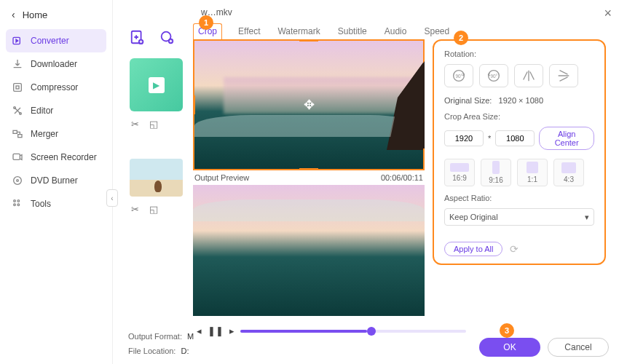  Describe the element at coordinates (185, 351) in the screenshot. I see `file-location-value: D:` at that location.